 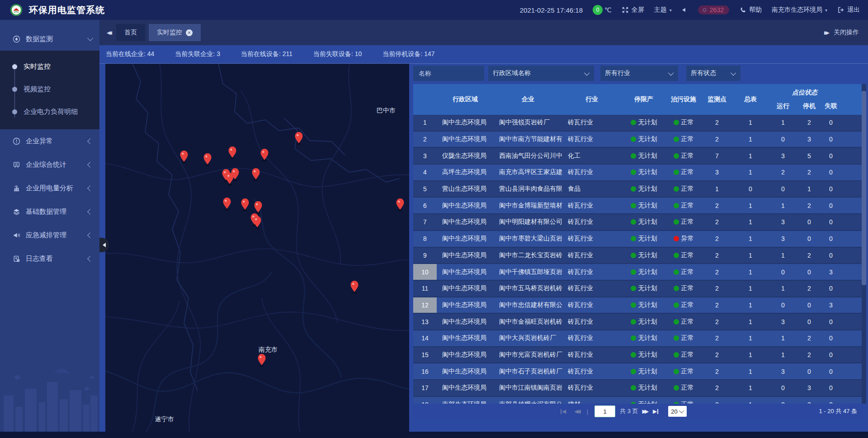 I want to click on table-row: 13阆中生态环境局阆中市金福旺页岩机砖砖瓦行业无计划正常21300, so click(x=638, y=322).